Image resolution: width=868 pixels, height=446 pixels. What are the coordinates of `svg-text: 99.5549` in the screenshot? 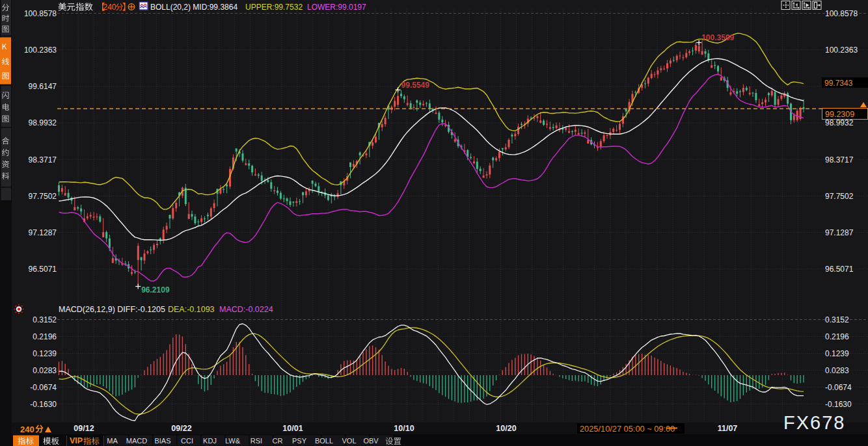 It's located at (416, 85).